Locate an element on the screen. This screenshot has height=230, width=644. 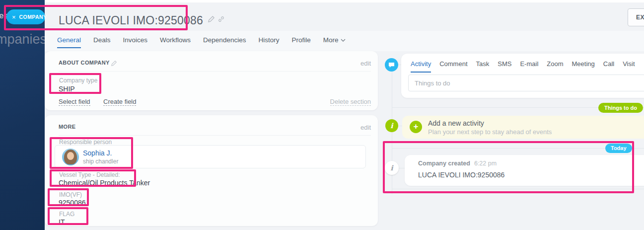
responsible-person-card: Sophia J. ship chandler is located at coordinates (211, 157).